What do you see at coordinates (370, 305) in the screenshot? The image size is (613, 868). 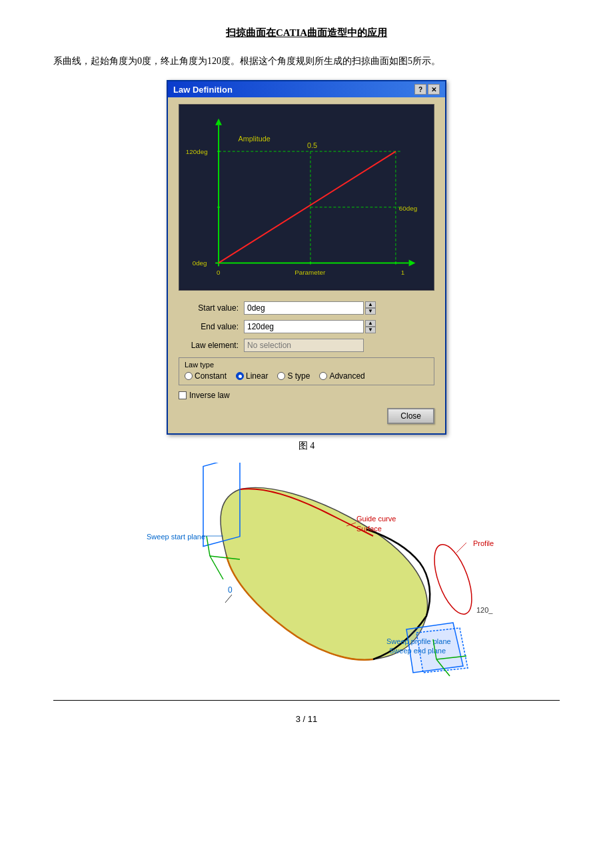 I see `start-value-up: ▲` at bounding box center [370, 305].